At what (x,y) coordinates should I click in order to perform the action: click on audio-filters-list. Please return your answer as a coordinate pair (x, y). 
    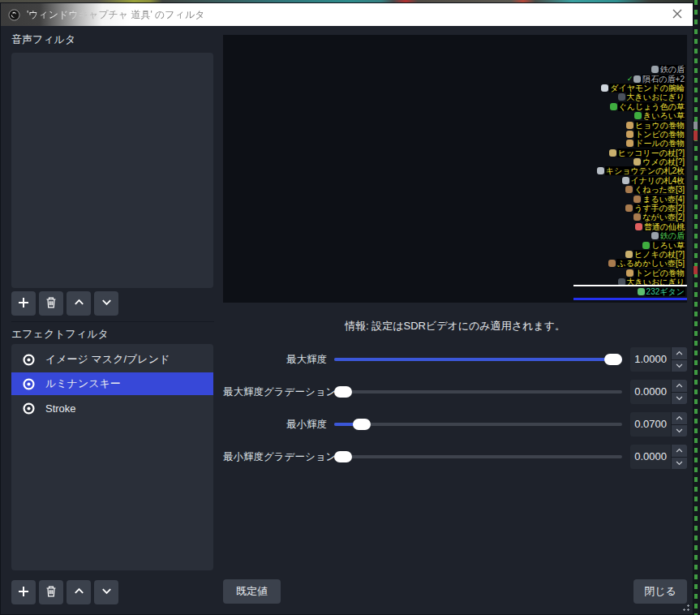
    Looking at the image, I should click on (112, 170).